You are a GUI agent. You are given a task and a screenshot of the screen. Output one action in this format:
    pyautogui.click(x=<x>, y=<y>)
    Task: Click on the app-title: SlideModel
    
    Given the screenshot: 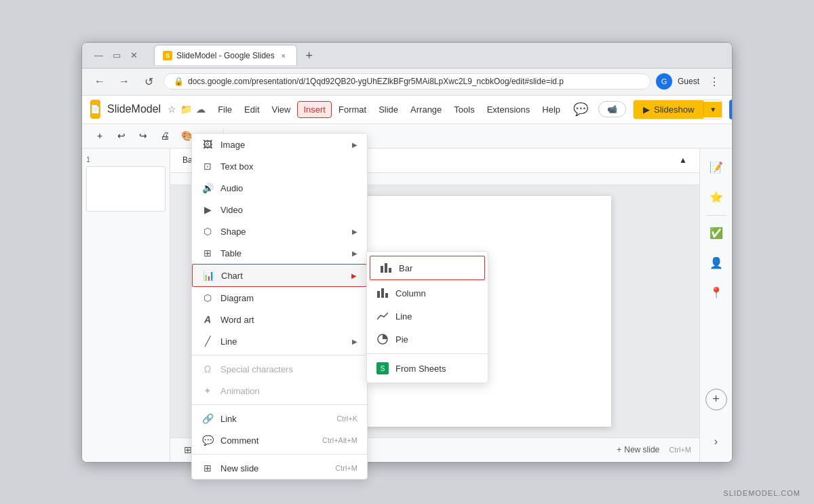 What is the action you would take?
    pyautogui.click(x=134, y=109)
    